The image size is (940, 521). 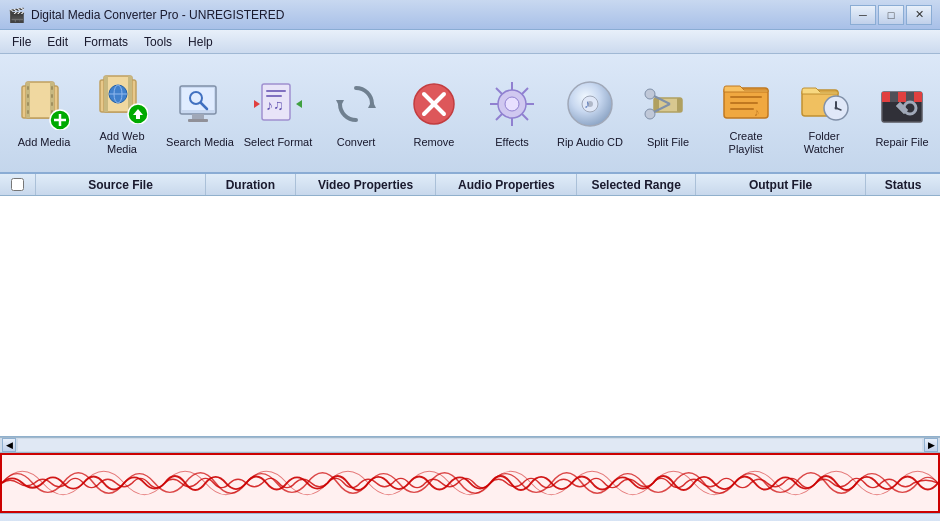 What do you see at coordinates (506, 184) in the screenshot?
I see `col-audio-header: Audio Properties` at bounding box center [506, 184].